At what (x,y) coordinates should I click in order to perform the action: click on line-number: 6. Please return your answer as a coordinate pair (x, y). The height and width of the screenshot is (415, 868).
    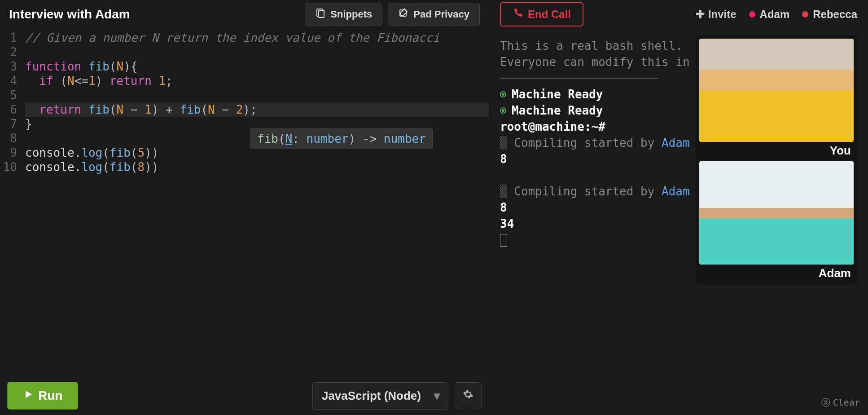
    Looking at the image, I should click on (13, 110).